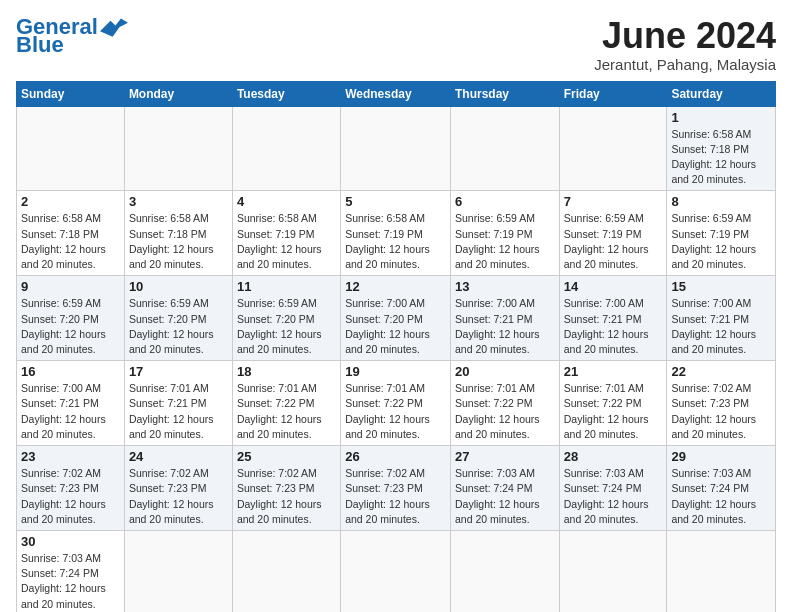 Image resolution: width=792 pixels, height=612 pixels. What do you see at coordinates (504, 94) in the screenshot?
I see `weekday-header-thursday: Thursday` at bounding box center [504, 94].